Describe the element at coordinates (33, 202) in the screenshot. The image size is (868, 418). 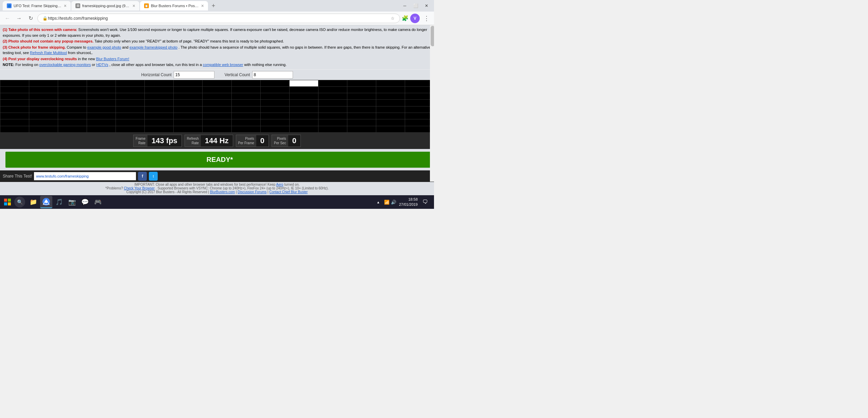
I see `taskbar-app-file-explorer: 📁` at that location.